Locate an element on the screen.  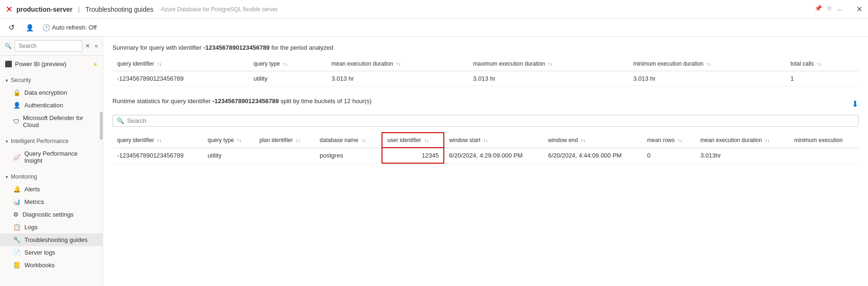
runtime-col-min-exec: minimum execution is located at coordinates (824, 140).